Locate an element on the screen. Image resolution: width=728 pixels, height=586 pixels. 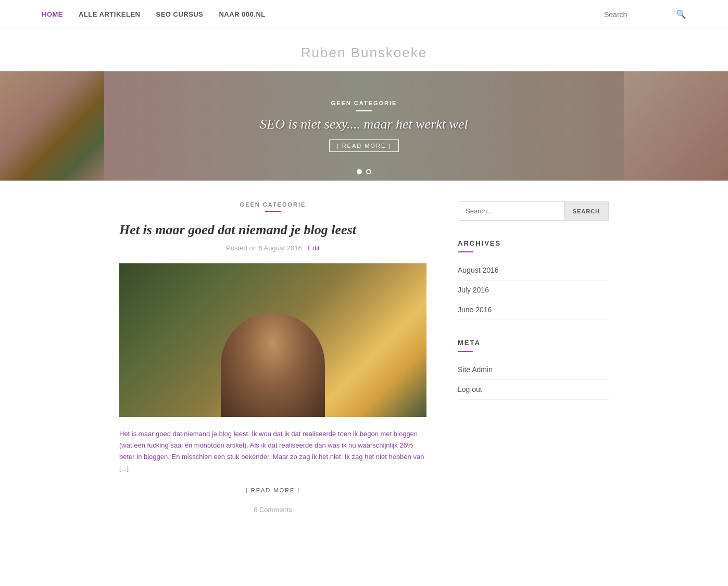
nav-search-area: 🔍 is located at coordinates (645, 15).